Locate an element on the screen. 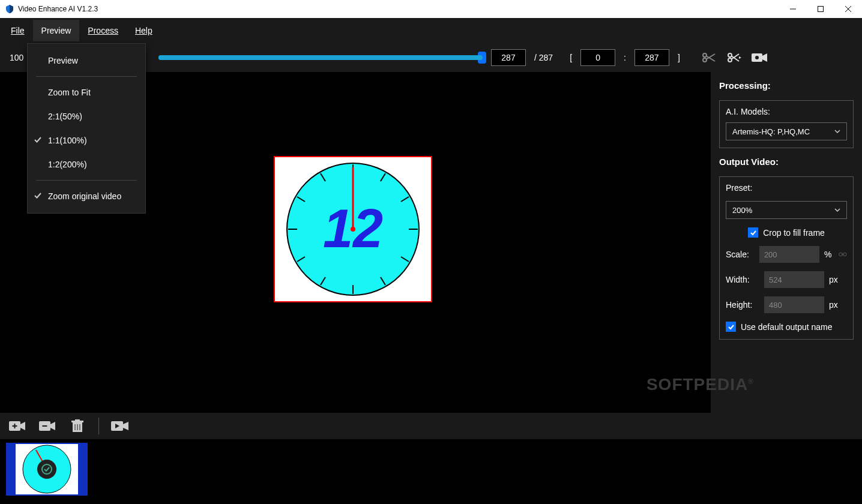 This screenshot has width=862, height=504. height-input is located at coordinates (794, 305).